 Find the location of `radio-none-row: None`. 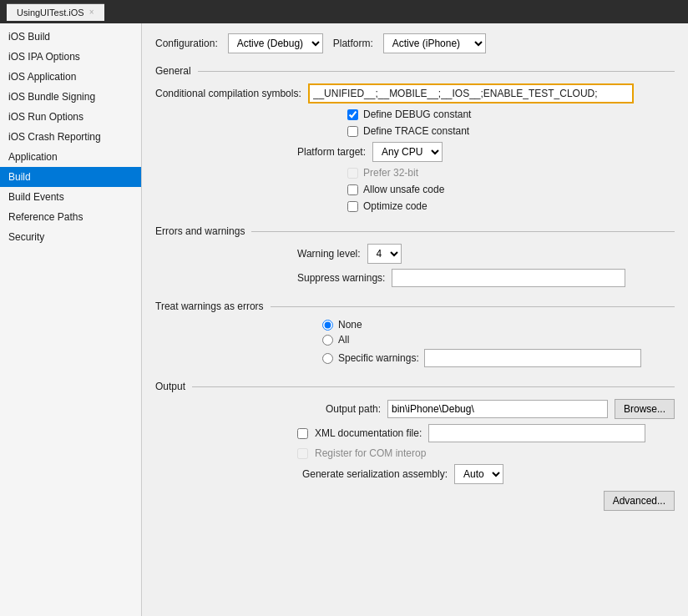

radio-none-row: None is located at coordinates (498, 325).